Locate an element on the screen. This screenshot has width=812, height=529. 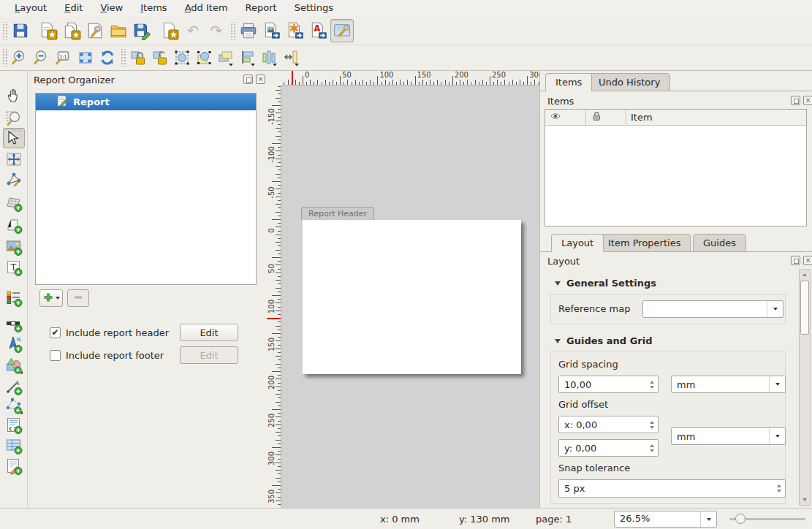
add-north-arrow-button: N is located at coordinates (14, 345).